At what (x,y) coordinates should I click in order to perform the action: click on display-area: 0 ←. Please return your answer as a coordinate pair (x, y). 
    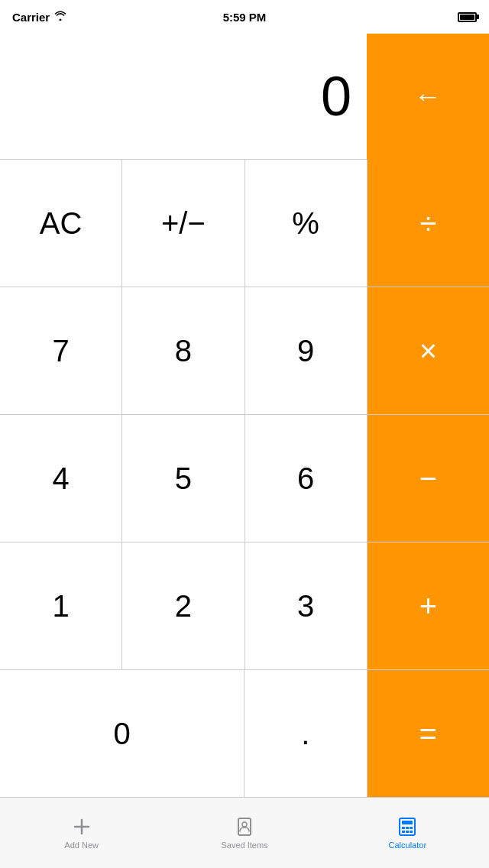
    Looking at the image, I should click on (244, 96).